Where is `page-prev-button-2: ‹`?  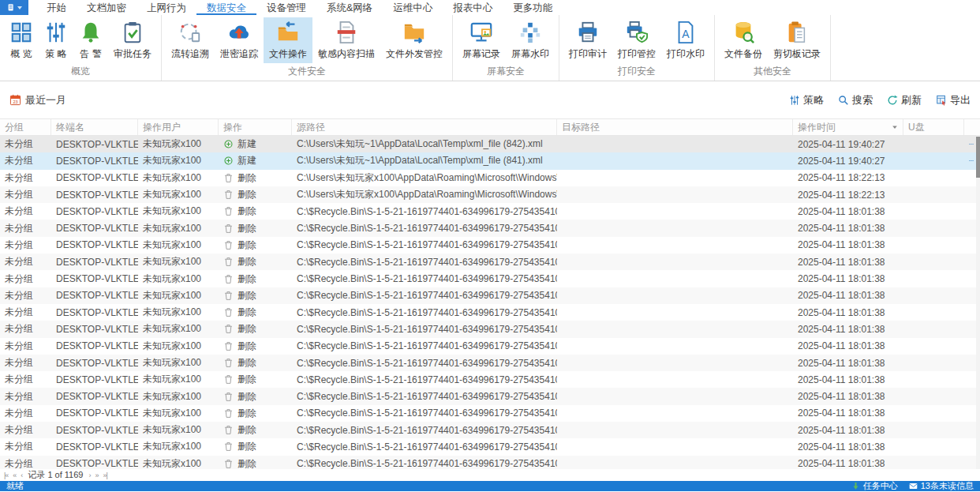
page-prev-button-2: ‹ is located at coordinates (21, 475).